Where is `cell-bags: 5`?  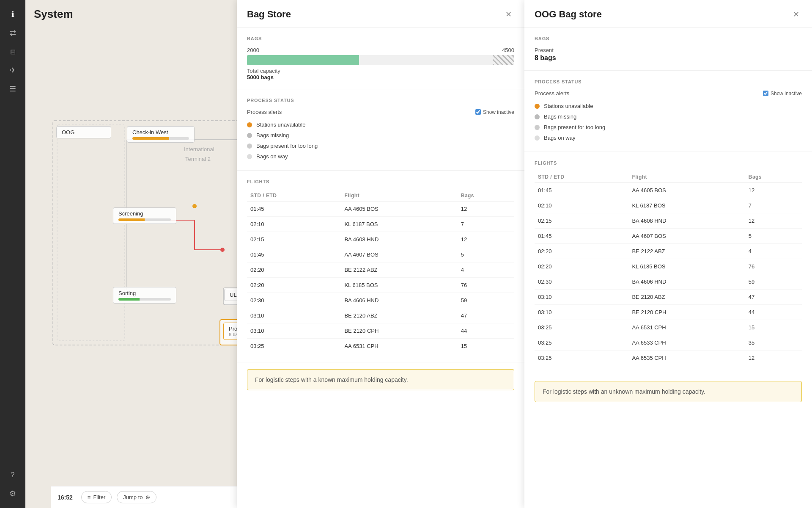
cell-bags: 5 is located at coordinates (486, 255).